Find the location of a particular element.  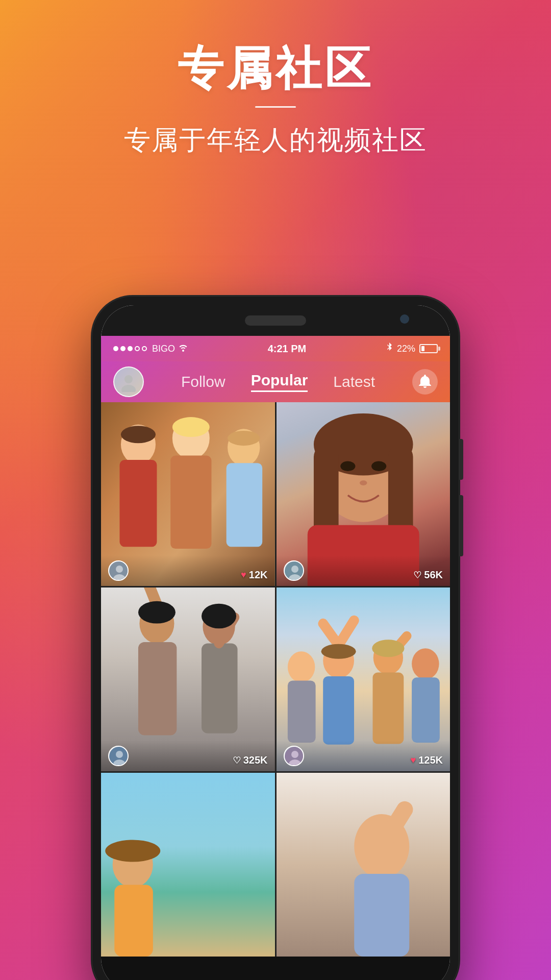

status-left: BIGO is located at coordinates (151, 349).